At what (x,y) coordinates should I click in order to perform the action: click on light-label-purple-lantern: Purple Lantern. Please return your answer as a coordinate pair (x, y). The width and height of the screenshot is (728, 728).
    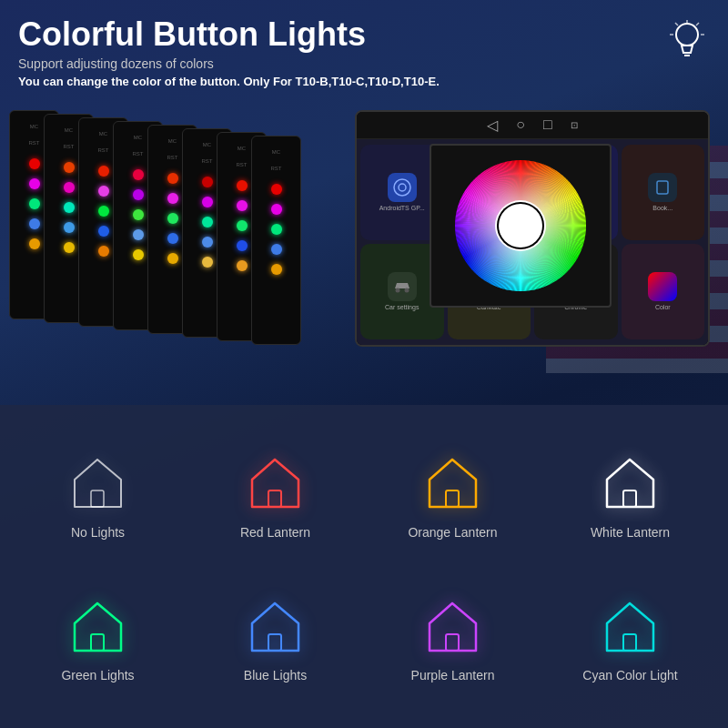
    Looking at the image, I should click on (453, 675).